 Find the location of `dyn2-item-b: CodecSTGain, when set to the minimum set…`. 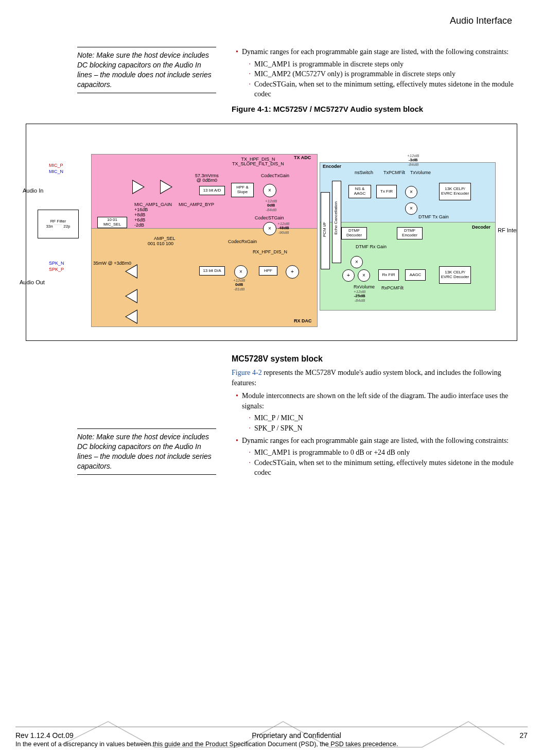

dyn2-item-b: CodecSTGain, when set to the minimum set… is located at coordinates (386, 468).